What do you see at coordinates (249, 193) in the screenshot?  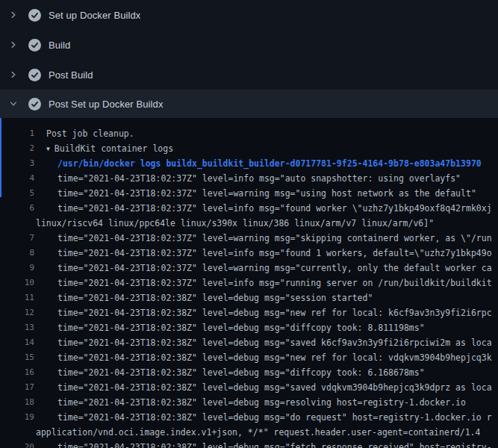 I see `log-line: 5 ▼time="2021-04-23T18:02:37Z" level=war…` at bounding box center [249, 193].